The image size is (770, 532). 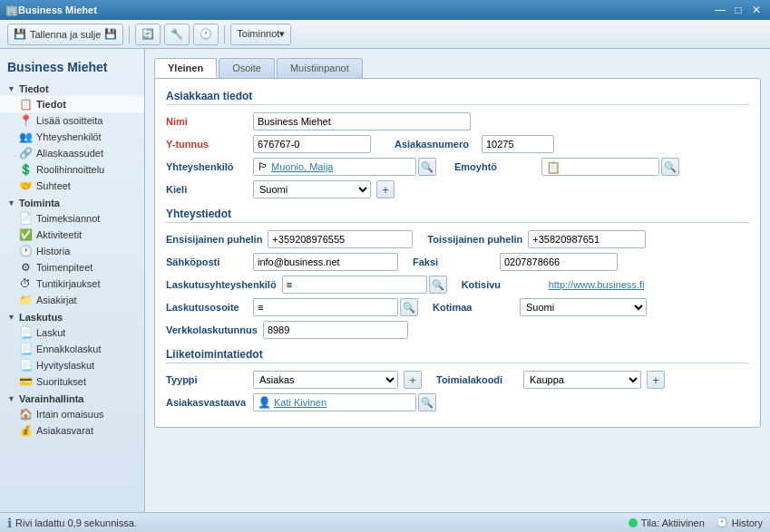 What do you see at coordinates (502, 285) in the screenshot?
I see `kotisivu-label: Kotisivu` at bounding box center [502, 285].